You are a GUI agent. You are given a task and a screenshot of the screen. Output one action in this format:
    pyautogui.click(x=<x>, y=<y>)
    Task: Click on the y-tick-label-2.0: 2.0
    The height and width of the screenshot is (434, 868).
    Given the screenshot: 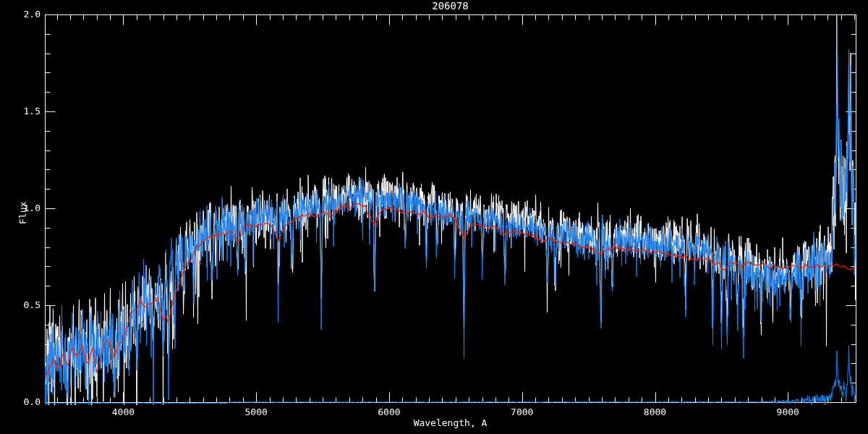 What is the action you would take?
    pyautogui.click(x=20, y=14)
    